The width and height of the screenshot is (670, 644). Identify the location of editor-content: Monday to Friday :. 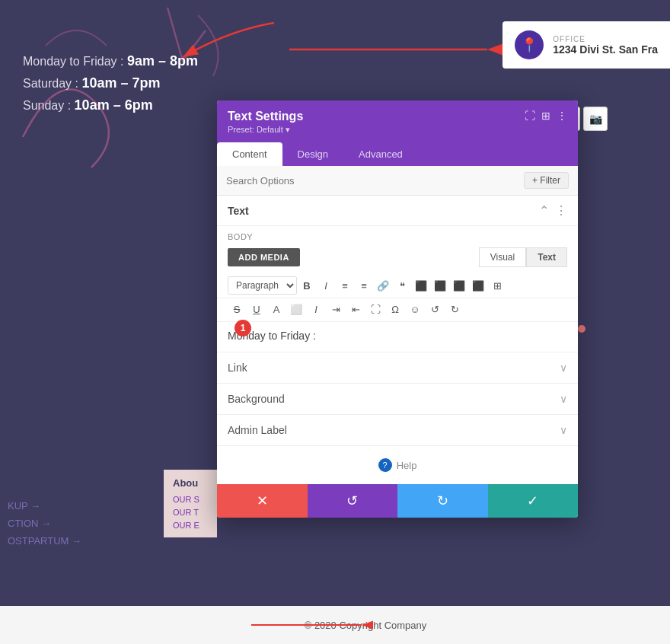
(397, 337).